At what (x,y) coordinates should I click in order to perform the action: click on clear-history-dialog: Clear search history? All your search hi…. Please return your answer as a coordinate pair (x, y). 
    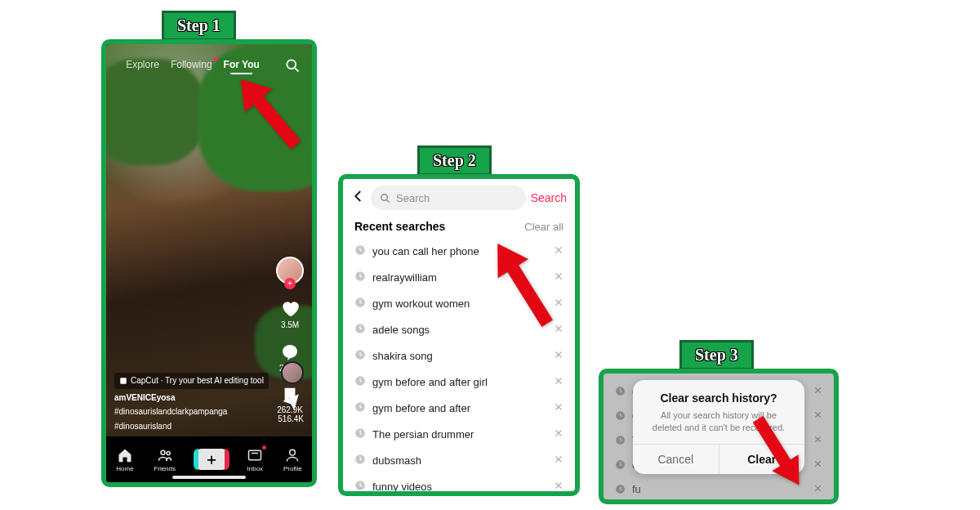
    Looking at the image, I should click on (719, 427).